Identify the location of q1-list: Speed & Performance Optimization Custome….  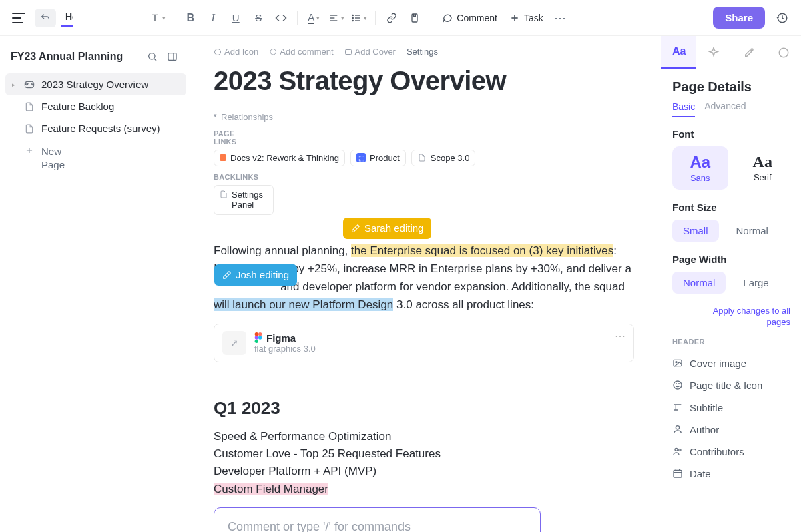
(427, 463).